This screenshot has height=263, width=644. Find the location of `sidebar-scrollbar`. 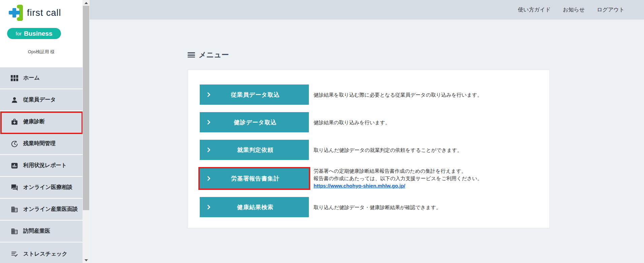

sidebar-scrollbar is located at coordinates (86, 131).